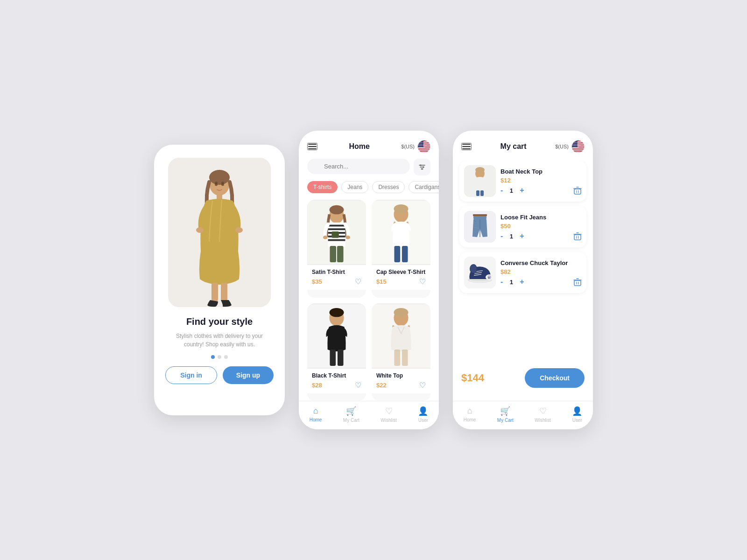 Image resolution: width=747 pixels, height=560 pixels. What do you see at coordinates (322, 187) in the screenshot?
I see `category-tshirts: T-shirts` at bounding box center [322, 187].